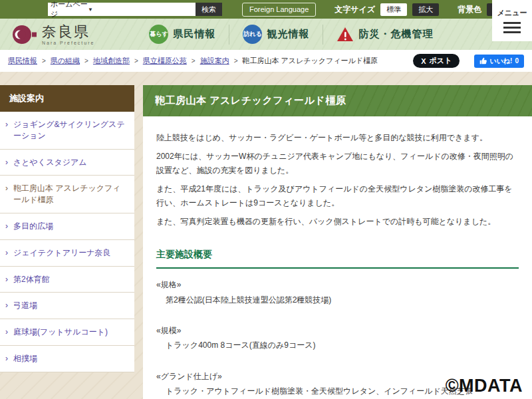 Image resolution: width=532 pixels, height=399 pixels. I want to click on sidebar-item-gym2: › 第2体育館, so click(67, 280).